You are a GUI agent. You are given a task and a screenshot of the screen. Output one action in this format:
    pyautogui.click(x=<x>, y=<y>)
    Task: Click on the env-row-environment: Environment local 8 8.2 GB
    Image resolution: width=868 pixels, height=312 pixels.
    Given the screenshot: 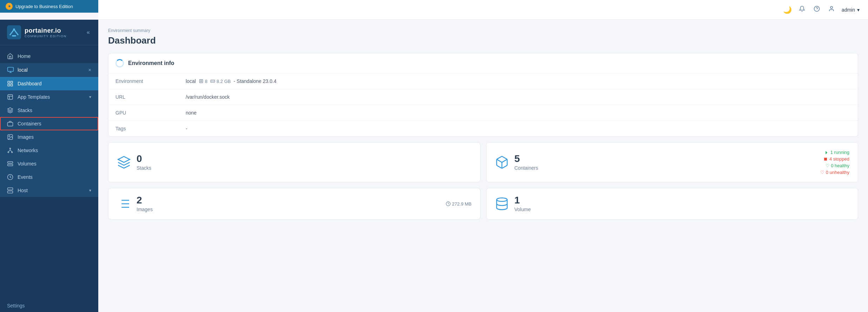 What is the action you would take?
    pyautogui.click(x=483, y=82)
    